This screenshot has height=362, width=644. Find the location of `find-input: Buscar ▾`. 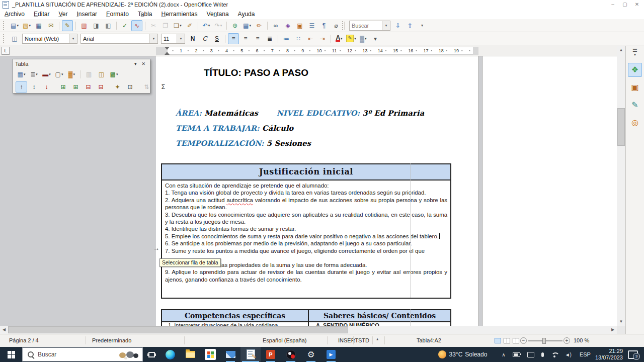

find-input: Buscar ▾ is located at coordinates (370, 26).